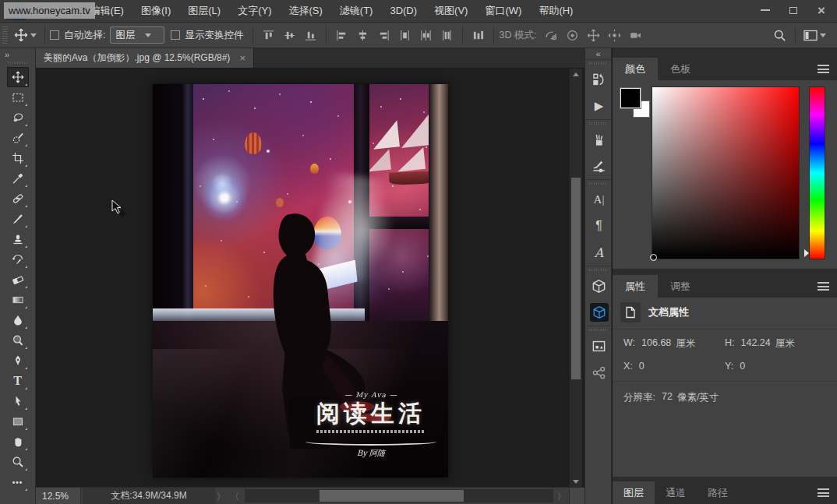 This screenshot has height=504, width=837. I want to click on distribute-bottom-button, so click(447, 35).